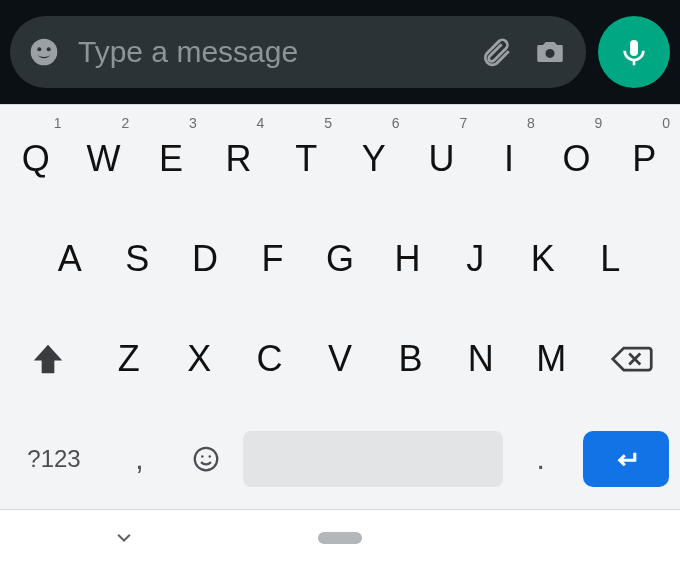 Image resolution: width=680 pixels, height=562 pixels. Describe the element at coordinates (610, 259) in the screenshot. I see `key-l: L` at that location.